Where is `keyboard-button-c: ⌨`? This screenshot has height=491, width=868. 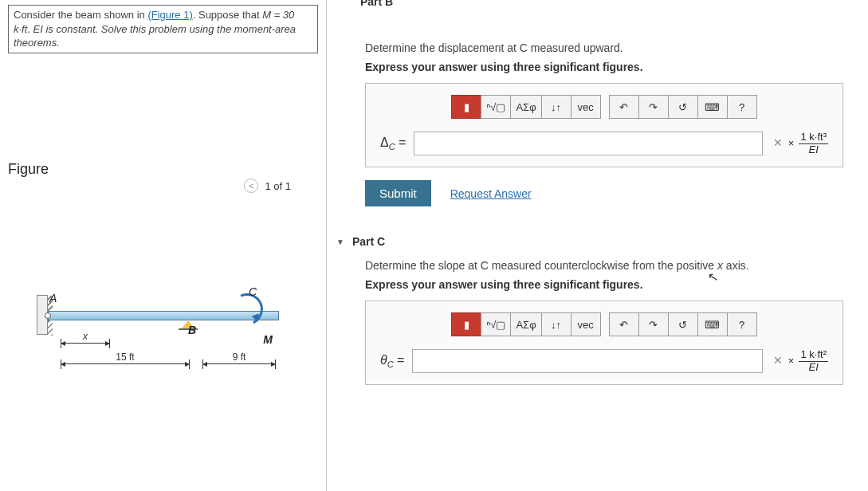 keyboard-button-c: ⌨ is located at coordinates (713, 324).